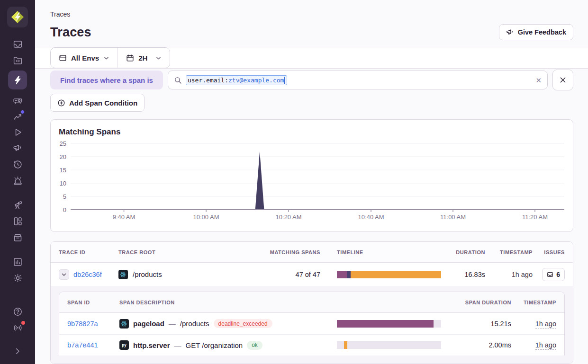 The image size is (588, 364). I want to click on explore-icon, so click(18, 60).